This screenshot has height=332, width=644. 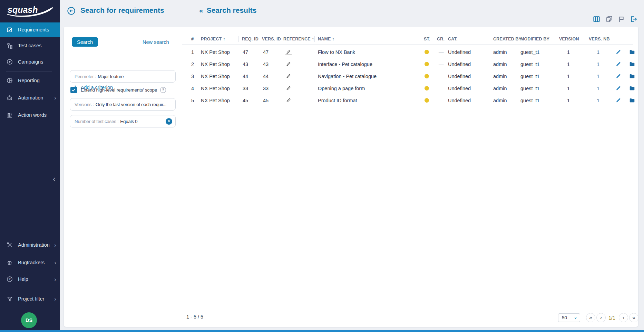 What do you see at coordinates (441, 39) in the screenshot?
I see `column-header-cr: CR.` at bounding box center [441, 39].